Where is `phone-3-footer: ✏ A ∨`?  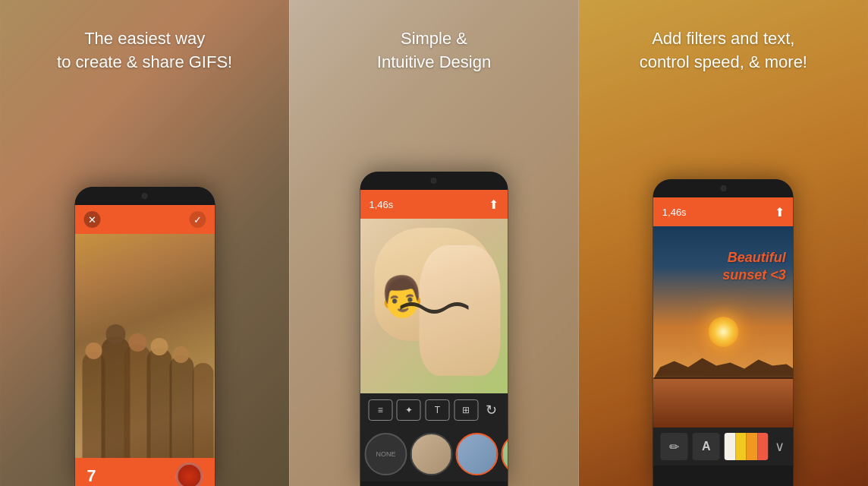 phone-3-footer: ✏ A ∨ is located at coordinates (724, 447).